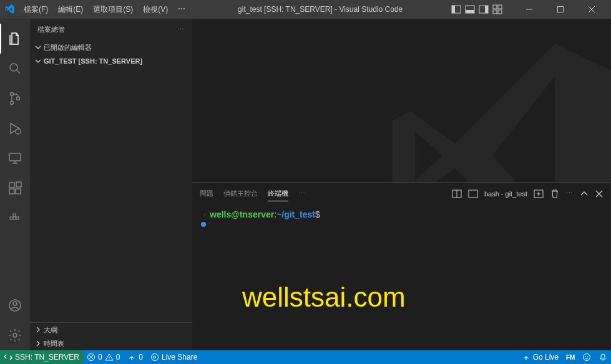 This screenshot has height=364, width=611. What do you see at coordinates (100, 357) in the screenshot?
I see `status-errors-count: 0` at bounding box center [100, 357].